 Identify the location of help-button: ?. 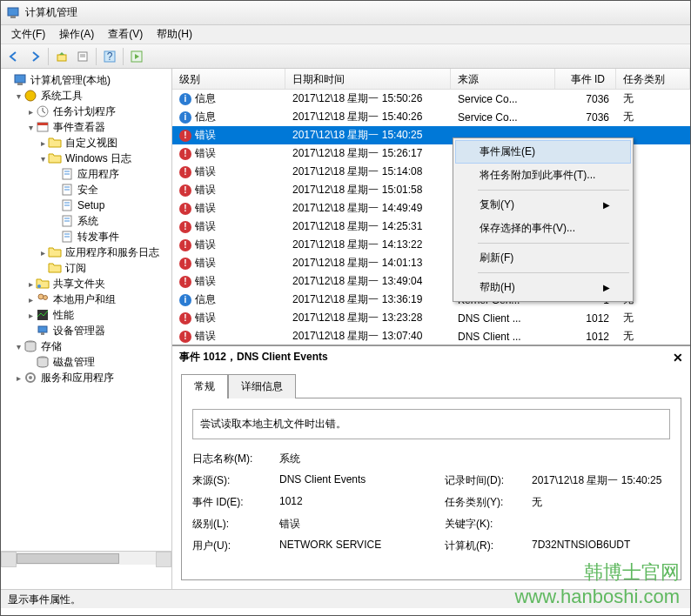
(110, 57).